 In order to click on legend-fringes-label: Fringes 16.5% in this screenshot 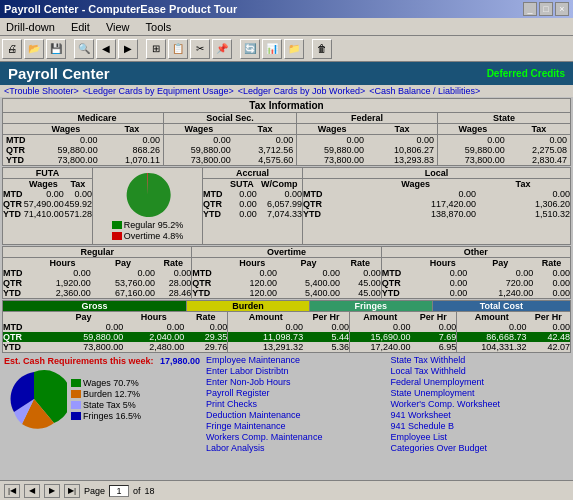, I will do `click(112, 416)`.